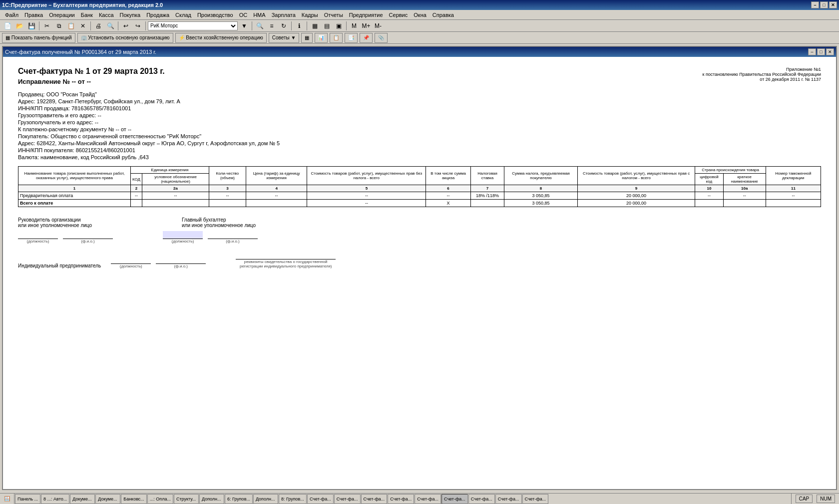 Image resolution: width=839 pixels, height=504 pixels. Describe the element at coordinates (487, 176) in the screenshot. I see `th-taxrate: Налоговая ставка` at that location.